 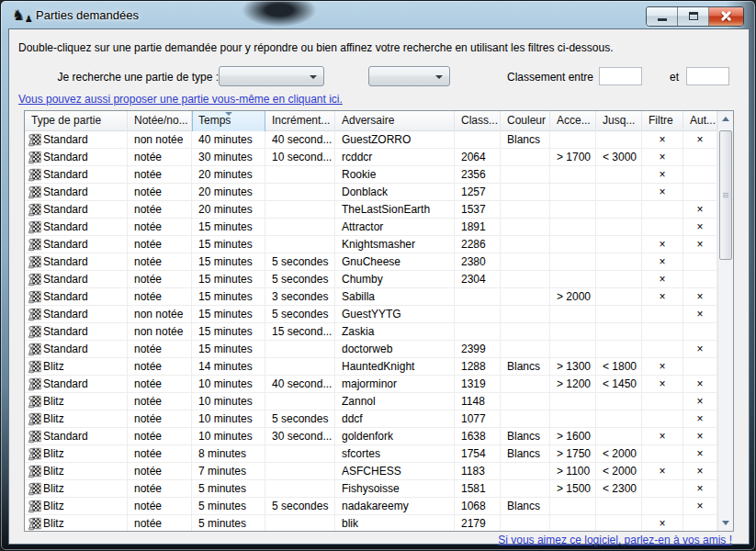 I want to click on maximize-button, so click(x=694, y=17).